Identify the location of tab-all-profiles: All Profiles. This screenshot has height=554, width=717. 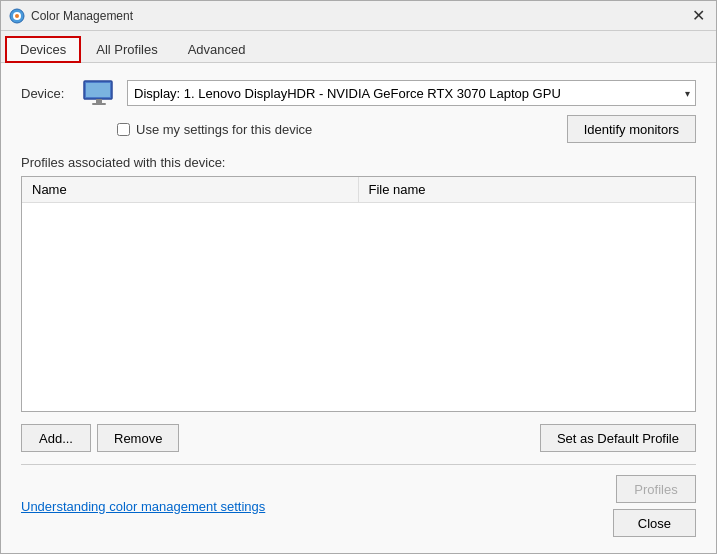
(126, 50).